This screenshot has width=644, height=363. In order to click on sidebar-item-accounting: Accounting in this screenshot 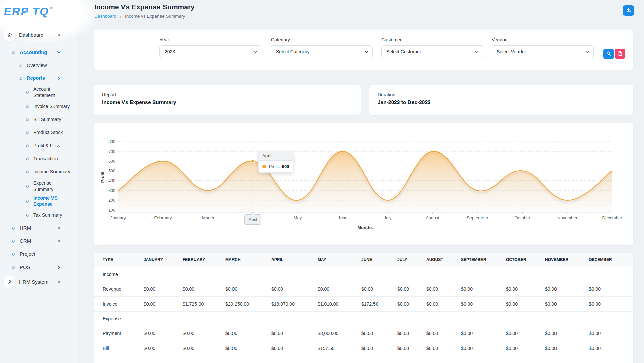, I will do `click(39, 52)`.